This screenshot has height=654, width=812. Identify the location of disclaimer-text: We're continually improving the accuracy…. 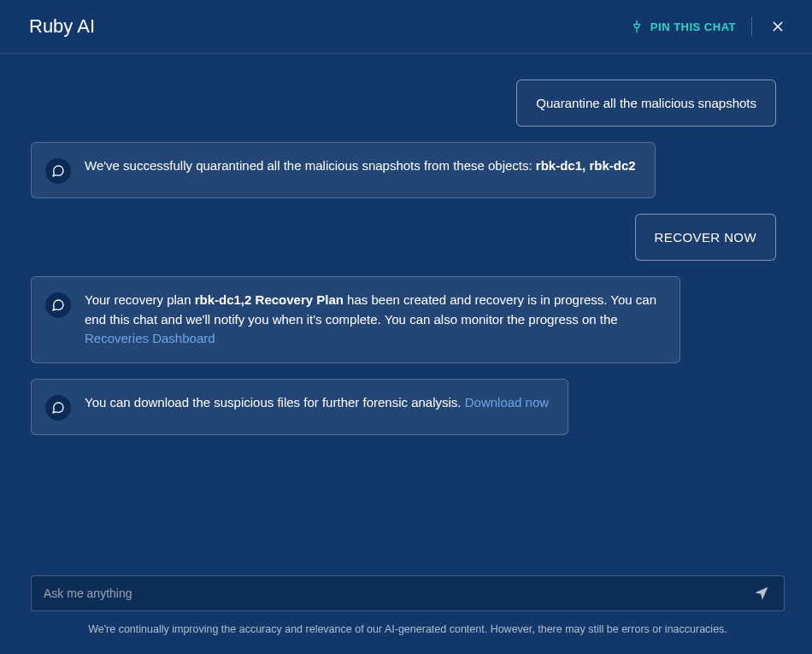
(408, 629).